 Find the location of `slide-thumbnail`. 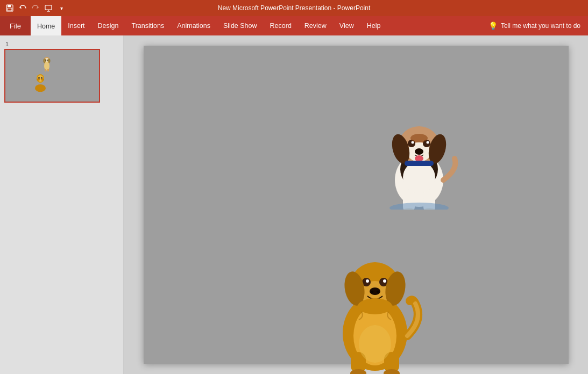

slide-thumbnail is located at coordinates (52, 76).